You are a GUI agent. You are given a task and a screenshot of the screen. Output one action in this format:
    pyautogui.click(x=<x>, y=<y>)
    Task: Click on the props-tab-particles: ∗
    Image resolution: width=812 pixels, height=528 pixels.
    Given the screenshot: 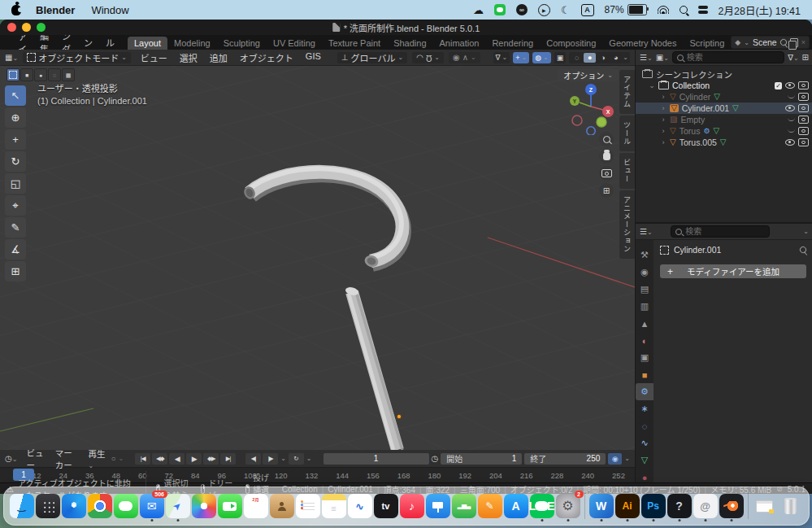 What is the action you would take?
    pyautogui.click(x=645, y=408)
    